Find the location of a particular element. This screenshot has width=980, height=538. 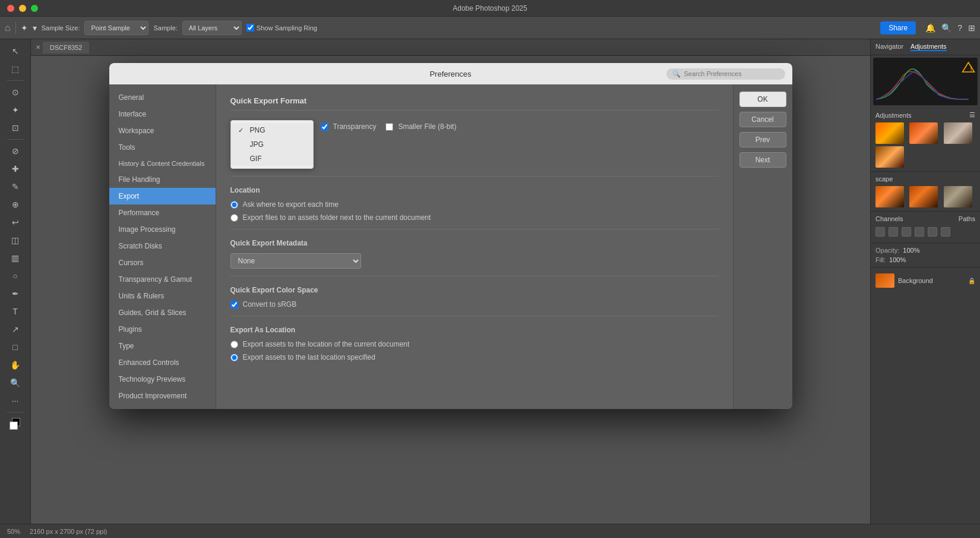

pref-item-history: History & Content Credentials is located at coordinates (163, 163).